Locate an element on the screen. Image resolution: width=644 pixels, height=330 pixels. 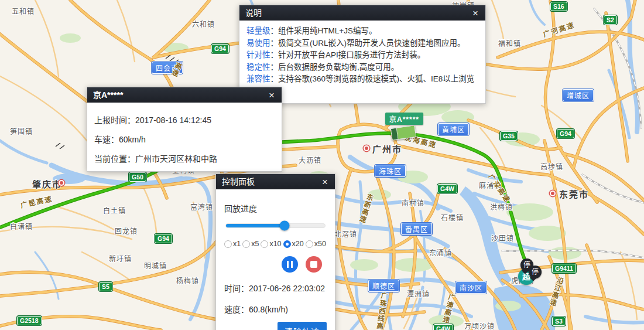
playback-buttons is located at coordinates (275, 264).